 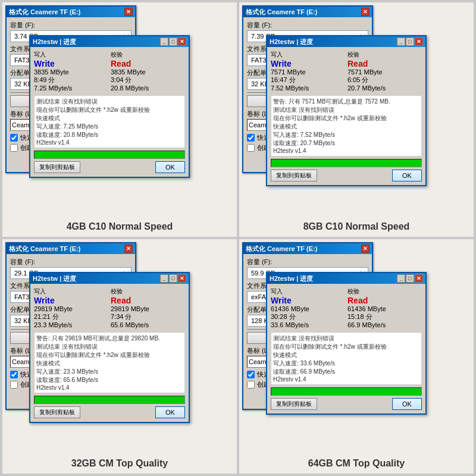 What do you see at coordinates (384, 80) in the screenshot?
I see `read-time: 6:05 分` at bounding box center [384, 80].